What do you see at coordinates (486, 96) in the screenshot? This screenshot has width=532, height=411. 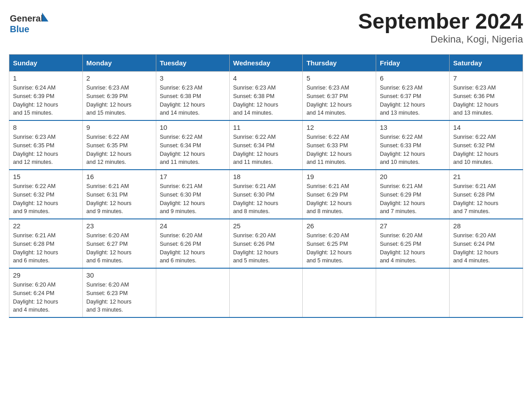 I see `calendar-cell: 7Sunrise: 6:23 AMSunset: 6:36 PMDaylight…` at bounding box center [486, 96].